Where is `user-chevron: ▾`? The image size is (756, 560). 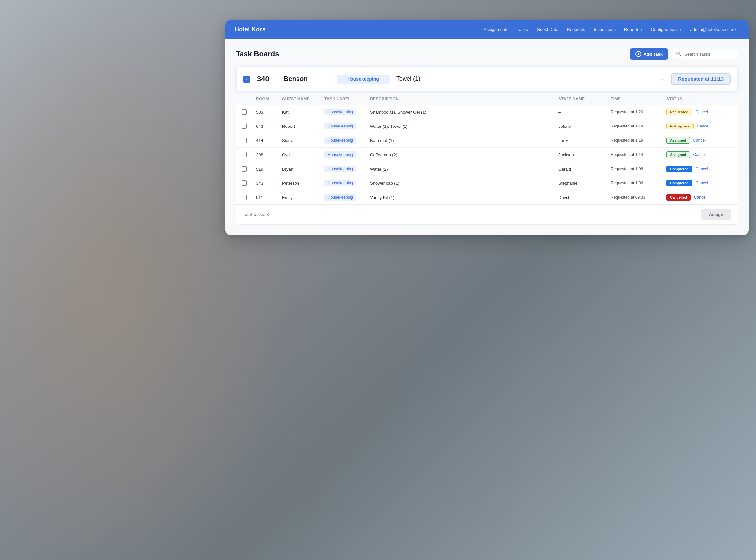 user-chevron: ▾ is located at coordinates (735, 30).